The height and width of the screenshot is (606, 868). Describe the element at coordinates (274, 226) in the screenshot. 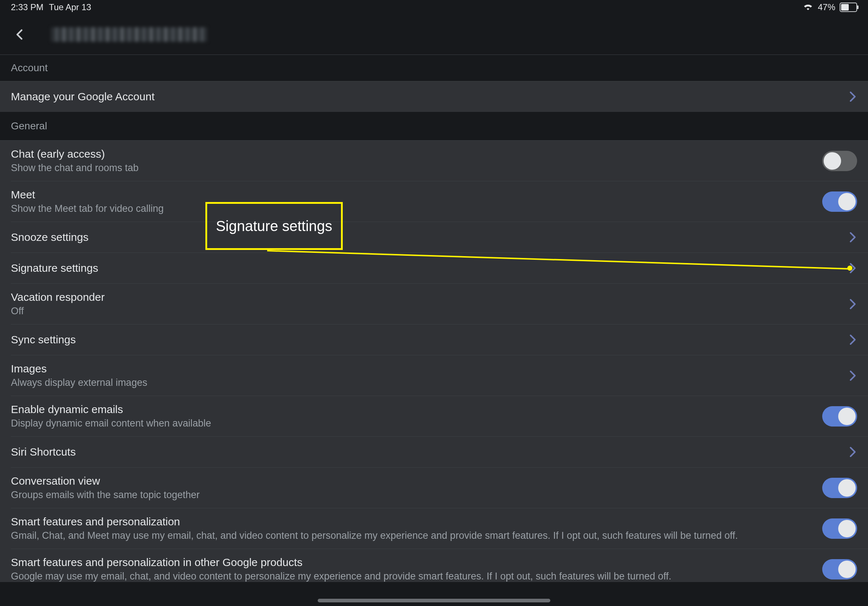

I see `annotation-label: Signature settings` at that location.